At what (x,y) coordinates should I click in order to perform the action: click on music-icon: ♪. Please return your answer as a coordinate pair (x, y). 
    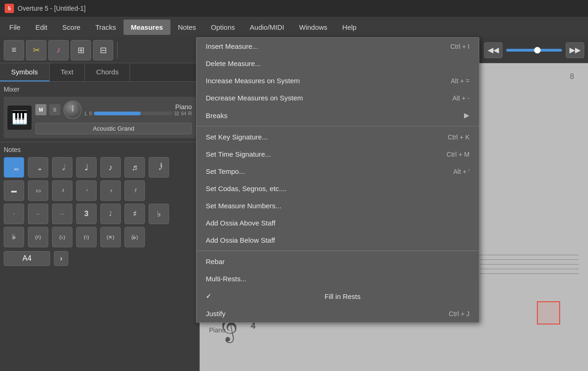
    Looking at the image, I should click on (59, 50).